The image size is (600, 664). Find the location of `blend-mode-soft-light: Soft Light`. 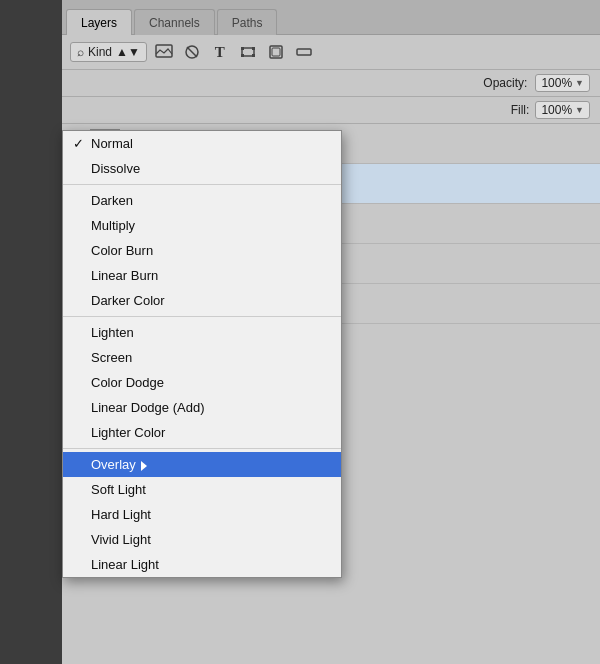

blend-mode-soft-light: Soft Light is located at coordinates (202, 490).